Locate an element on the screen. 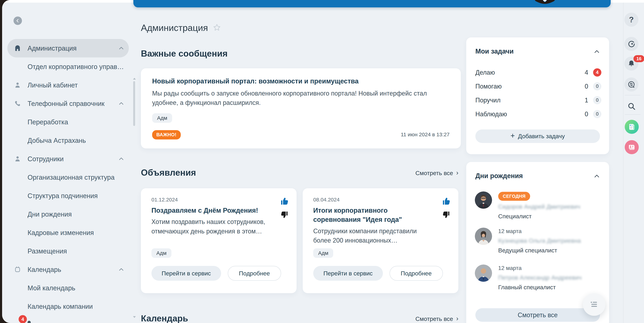 The image size is (644, 323). sidebar-item-label: Переработка is located at coordinates (48, 122).